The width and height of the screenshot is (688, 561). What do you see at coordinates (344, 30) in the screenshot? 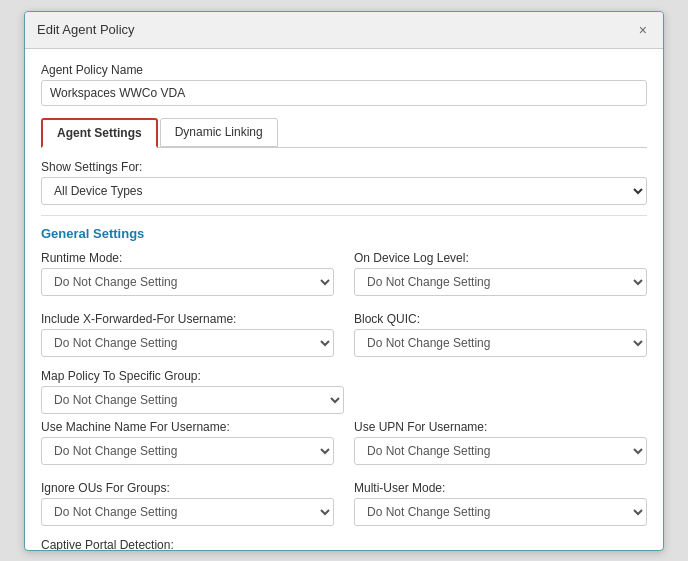
I see `modal-header: Edit Agent Policy ×` at bounding box center [344, 30].